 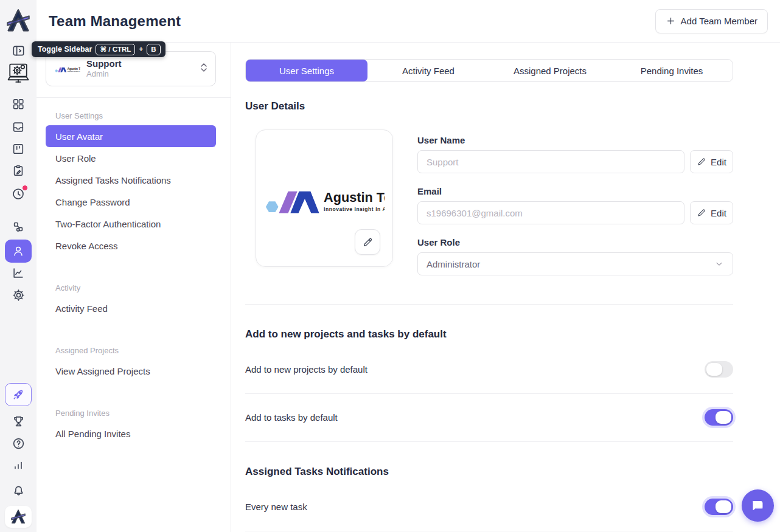 I want to click on user-role-label: User Role, so click(x=576, y=242).